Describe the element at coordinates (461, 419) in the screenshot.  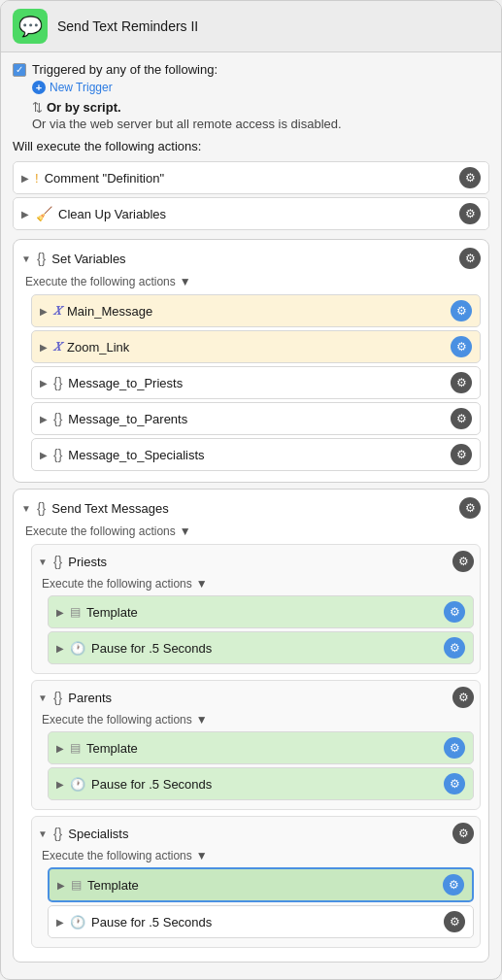
I see `msg-parents-gear-btn: ⚙` at that location.